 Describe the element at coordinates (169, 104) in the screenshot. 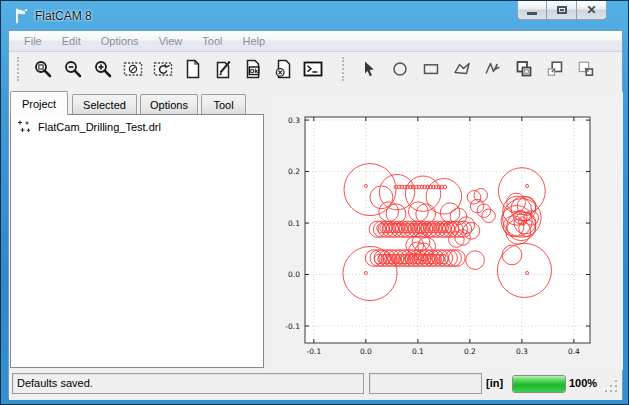

I see `tab-options: Options` at that location.